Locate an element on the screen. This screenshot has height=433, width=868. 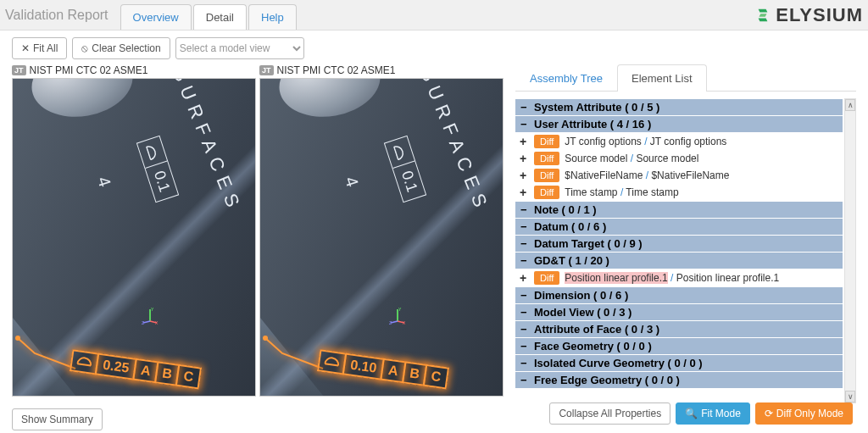
diff-only-mode-button: ⟳ Diff Only Mode is located at coordinates (804, 414).